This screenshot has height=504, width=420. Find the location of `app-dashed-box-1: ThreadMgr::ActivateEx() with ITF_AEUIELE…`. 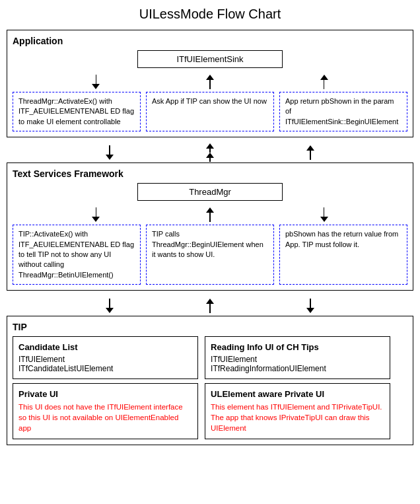

app-dashed-box-1: ThreadMgr::ActivateEx() with ITF_AEUIELE… is located at coordinates (77, 112).